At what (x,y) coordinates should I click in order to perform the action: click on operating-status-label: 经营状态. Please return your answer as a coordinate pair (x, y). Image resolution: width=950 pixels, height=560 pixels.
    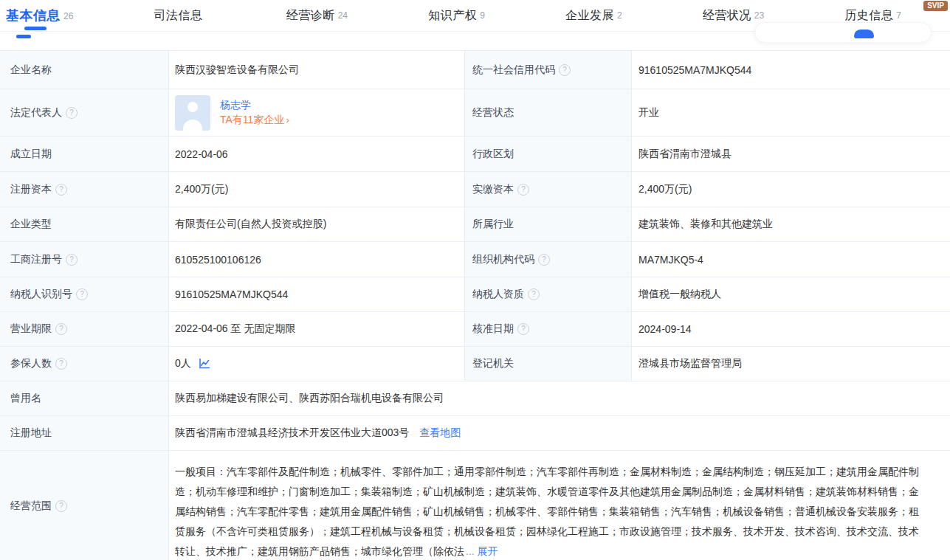
    Looking at the image, I should click on (548, 112).